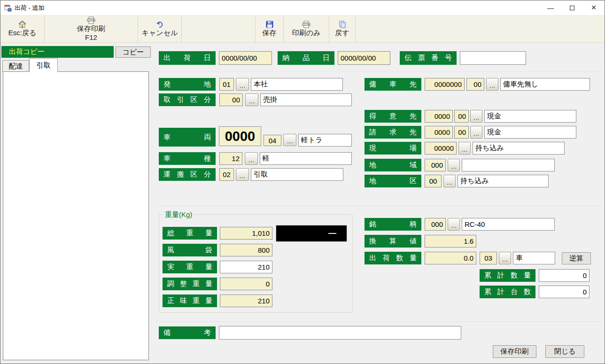 This screenshot has height=364, width=605. I want to click on site-label: 現場, so click(393, 148).